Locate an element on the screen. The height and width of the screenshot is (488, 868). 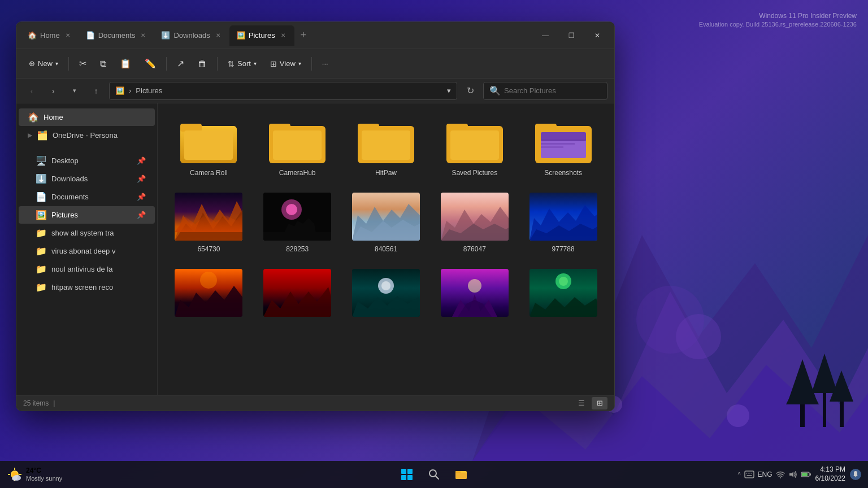
folder-icon-4: 📁 is located at coordinates (41, 287).